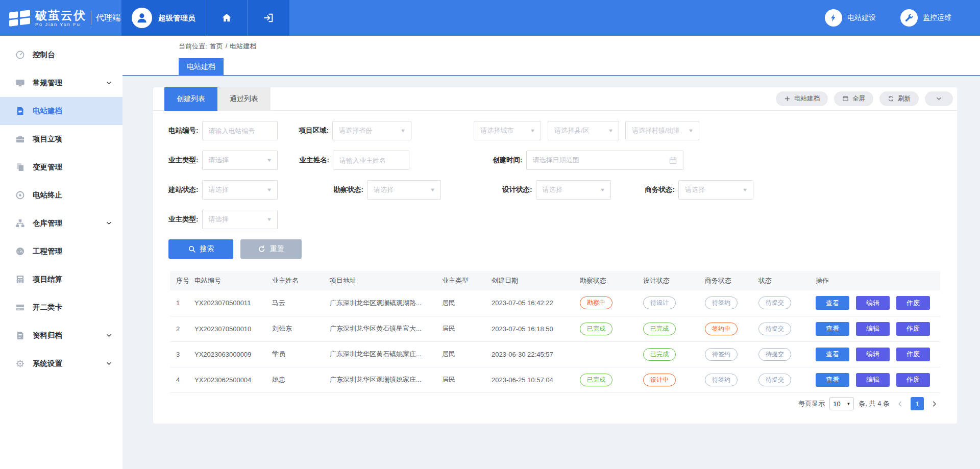 Image resolution: width=980 pixels, height=469 pixels. I want to click on sidebar-item-station-archive: 电站建档, so click(61, 111).